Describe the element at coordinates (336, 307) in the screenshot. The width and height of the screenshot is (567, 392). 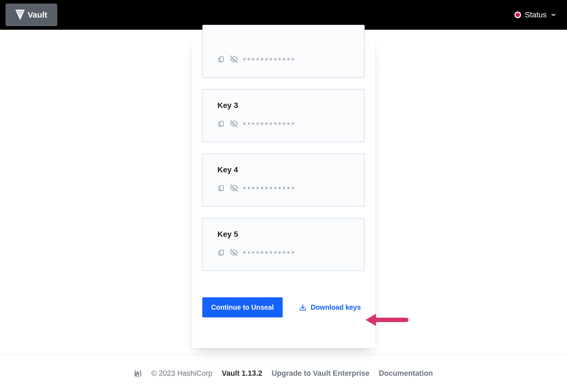
I see `download-keys-label: Download keys` at that location.